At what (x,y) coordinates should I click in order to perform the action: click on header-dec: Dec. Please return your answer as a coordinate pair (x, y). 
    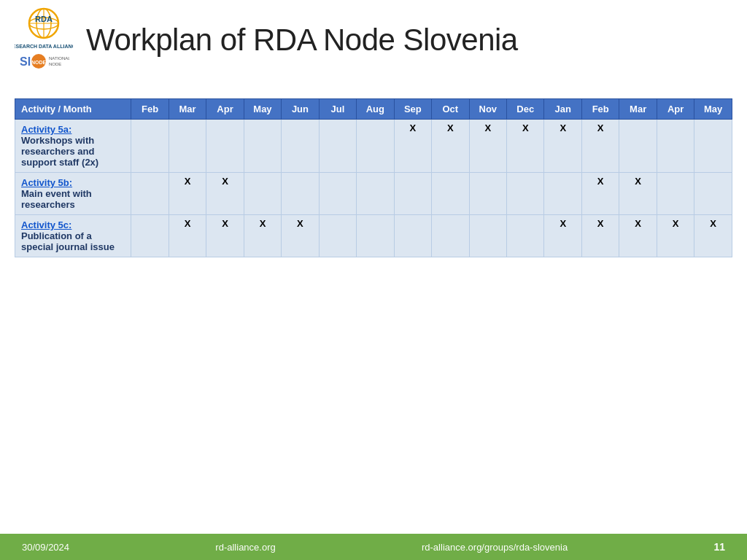
    Looking at the image, I should click on (525, 109).